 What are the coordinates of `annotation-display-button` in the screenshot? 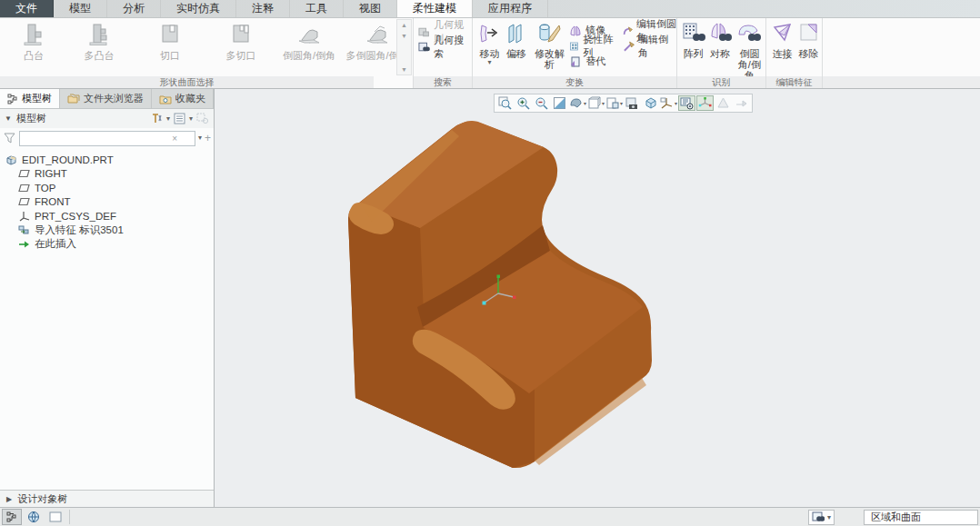 It's located at (687, 104).